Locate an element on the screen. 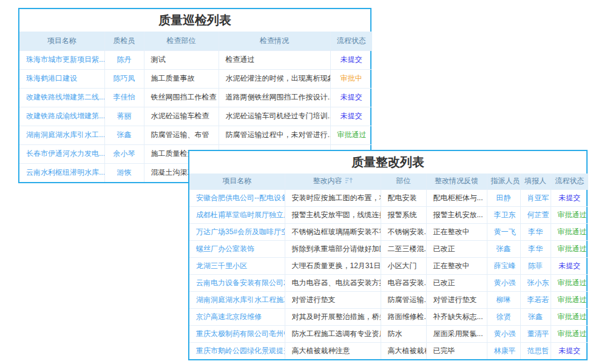 This screenshot has height=364, width=607. table-row: 改建铁路线增建第二线...李佳怡铁丝网围挡工作检查道路两侧铁丝网围挡工作按设计.… is located at coordinates (195, 97).